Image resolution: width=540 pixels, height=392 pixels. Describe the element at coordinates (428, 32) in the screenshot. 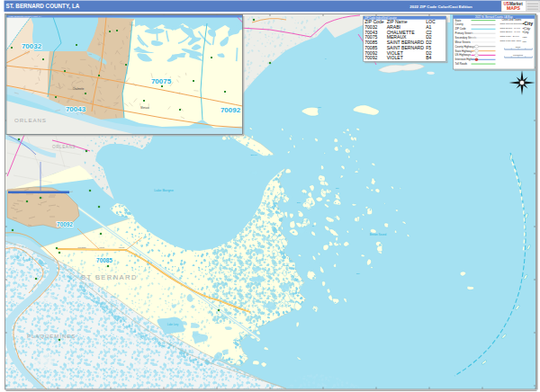

I see `svg-text: C2` at that location.